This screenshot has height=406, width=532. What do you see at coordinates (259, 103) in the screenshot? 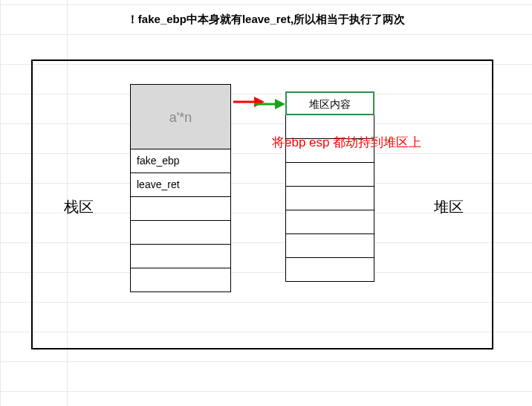
I see `transition-arrows` at bounding box center [259, 103].